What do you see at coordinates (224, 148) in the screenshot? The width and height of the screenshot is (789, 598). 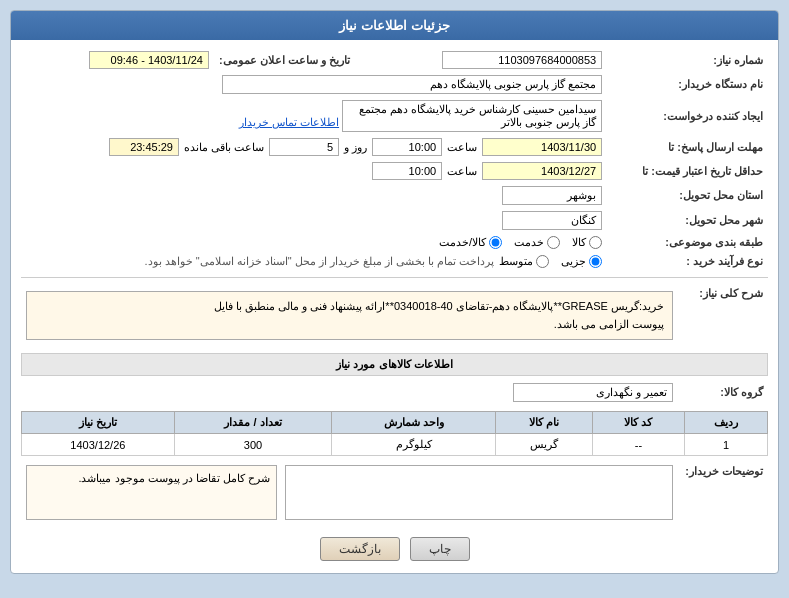 I see `deadline-remain-label: ساعت باقی مانده` at bounding box center [224, 148].